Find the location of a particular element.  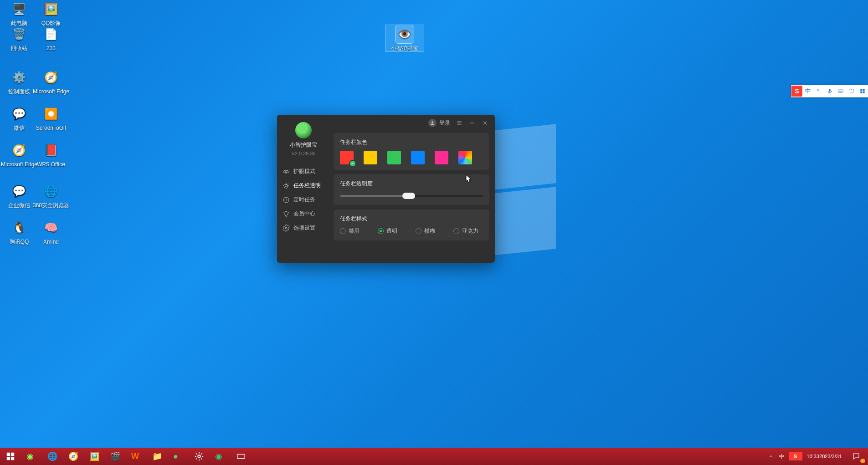

app-icon: 🧭 is located at coordinates (51, 77).